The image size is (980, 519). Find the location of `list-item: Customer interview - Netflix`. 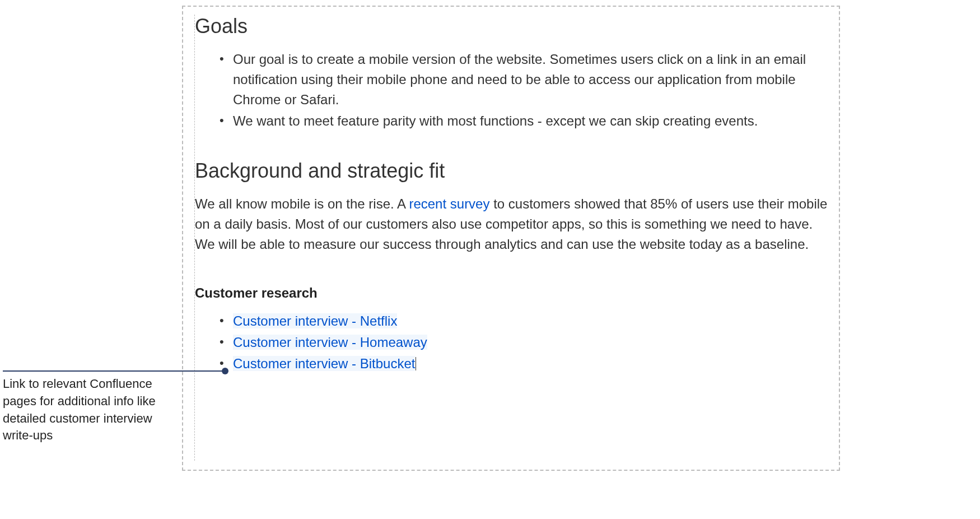

list-item: Customer interview - Netflix is located at coordinates (530, 321).